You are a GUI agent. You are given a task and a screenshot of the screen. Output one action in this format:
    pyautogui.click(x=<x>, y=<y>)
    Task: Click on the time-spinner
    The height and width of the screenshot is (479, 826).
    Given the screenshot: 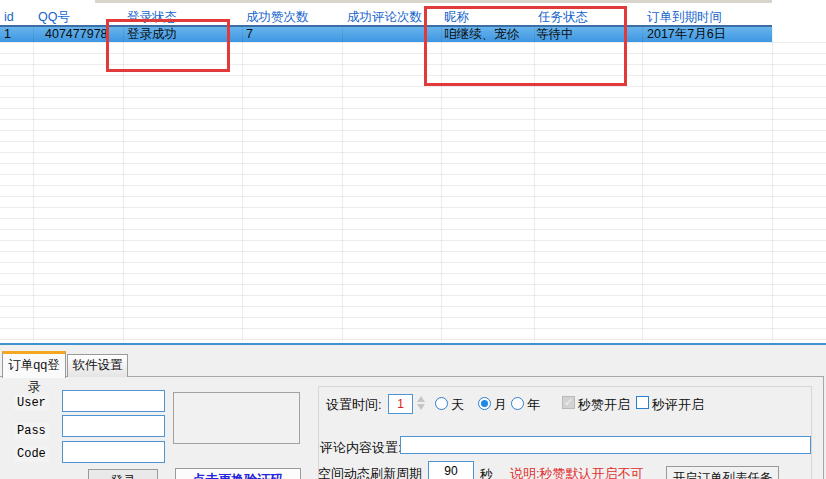 What is the action you would take?
    pyautogui.click(x=422, y=403)
    